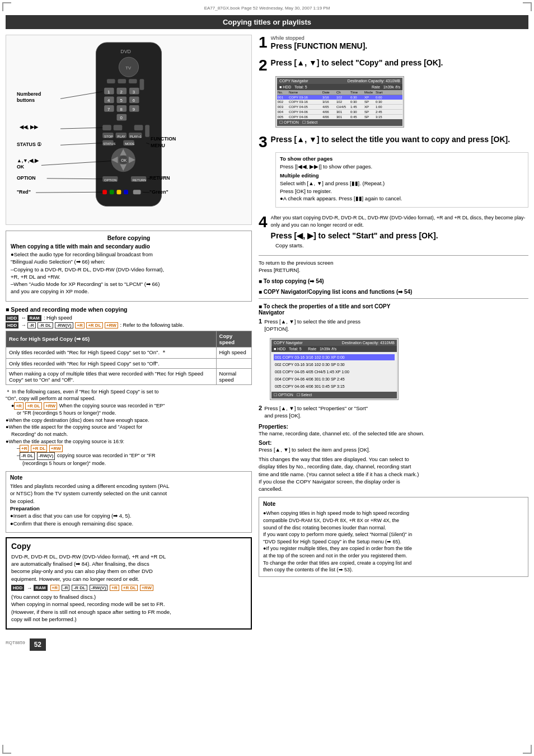 The width and height of the screenshot is (534, 756). What do you see at coordinates (147, 588) in the screenshot?
I see `plusrw-badge2: +RW` at bounding box center [147, 588].